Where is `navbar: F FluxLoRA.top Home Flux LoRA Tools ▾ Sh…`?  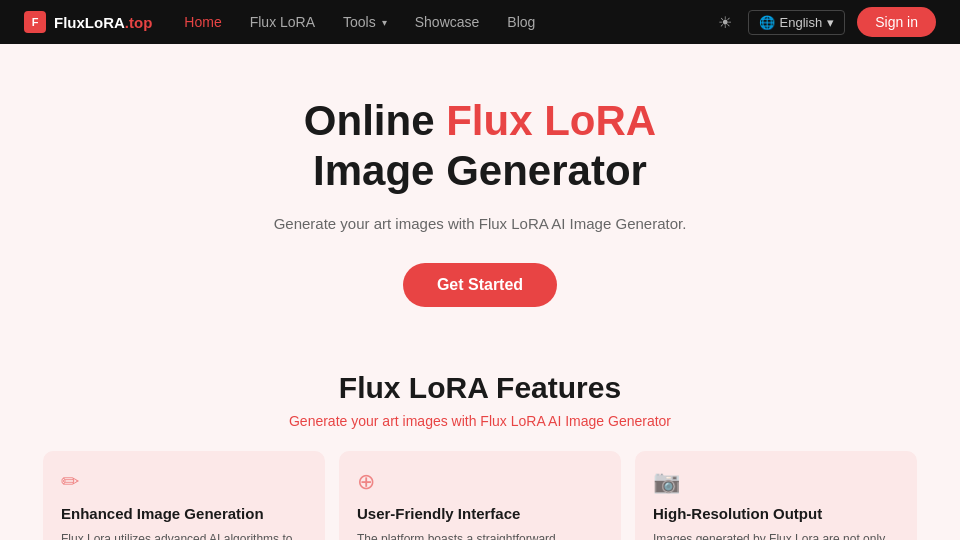
navbar: F FluxLoRA.top Home Flux LoRA Tools ▾ Sh… is located at coordinates (480, 22).